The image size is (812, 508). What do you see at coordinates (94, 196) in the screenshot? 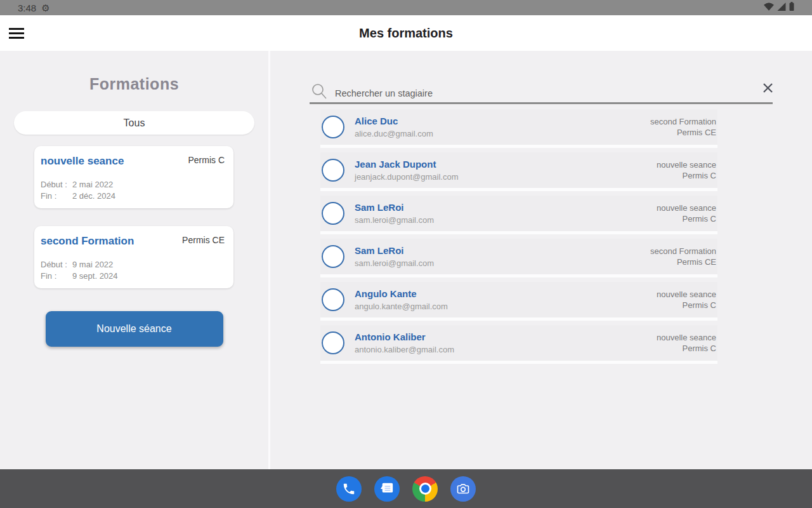
I see `end-date: 2 déc. 2024` at bounding box center [94, 196].